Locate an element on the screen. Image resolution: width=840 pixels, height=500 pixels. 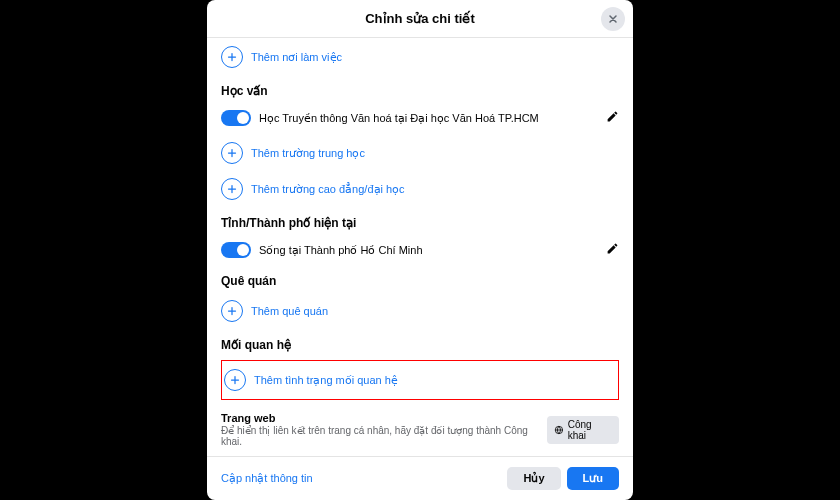
update-info-link: Cập nhật thông tin is located at coordinates (267, 478).